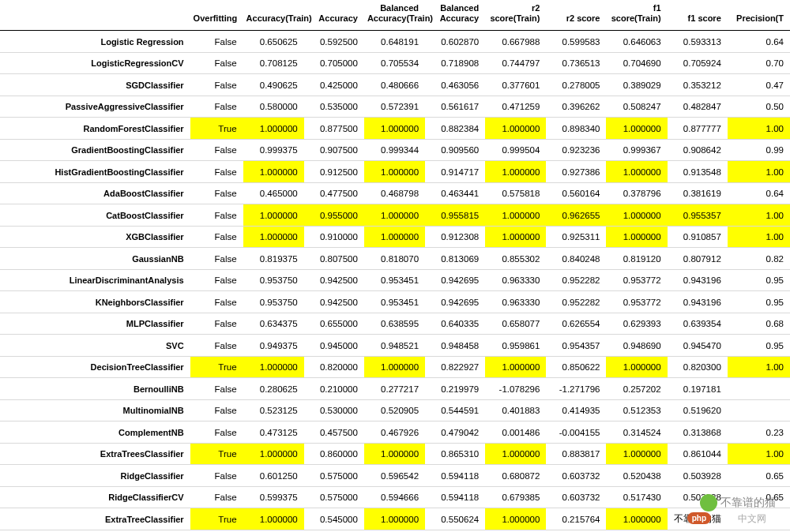 The width and height of the screenshot is (790, 532). Describe the element at coordinates (216, 129) in the screenshot. I see `cell: True` at that location.